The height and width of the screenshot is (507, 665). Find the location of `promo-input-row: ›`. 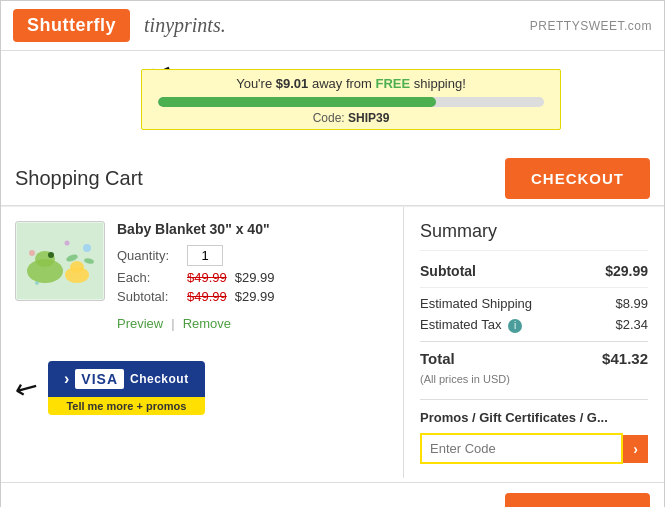

promo-input-row: › is located at coordinates (534, 448).